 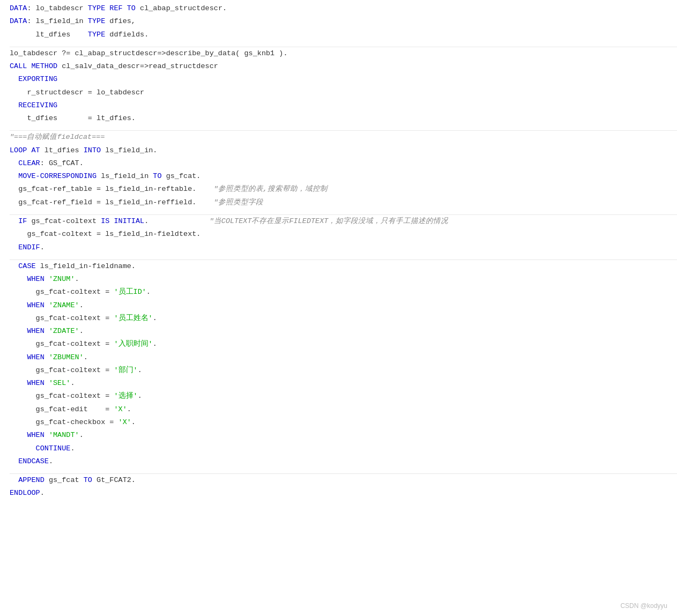 What do you see at coordinates (343, 462) in the screenshot?
I see `line-38: ENDCASE.` at bounding box center [343, 462].